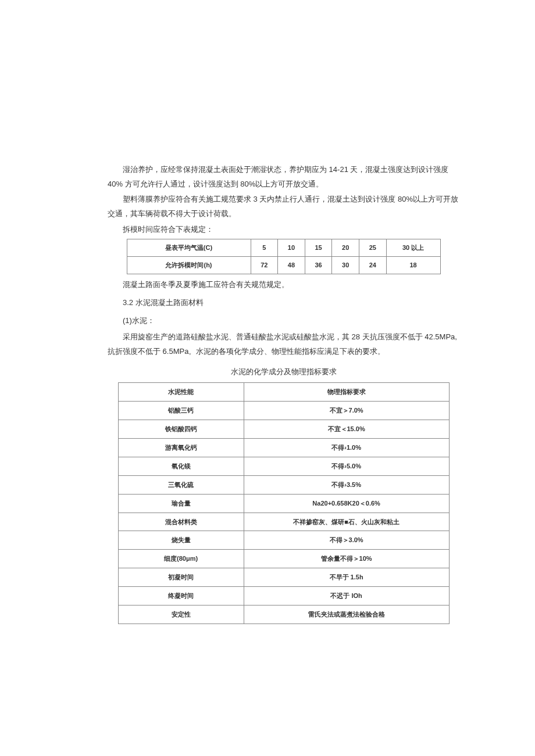  I want to click on cell-temp-10: 10, so click(292, 248).